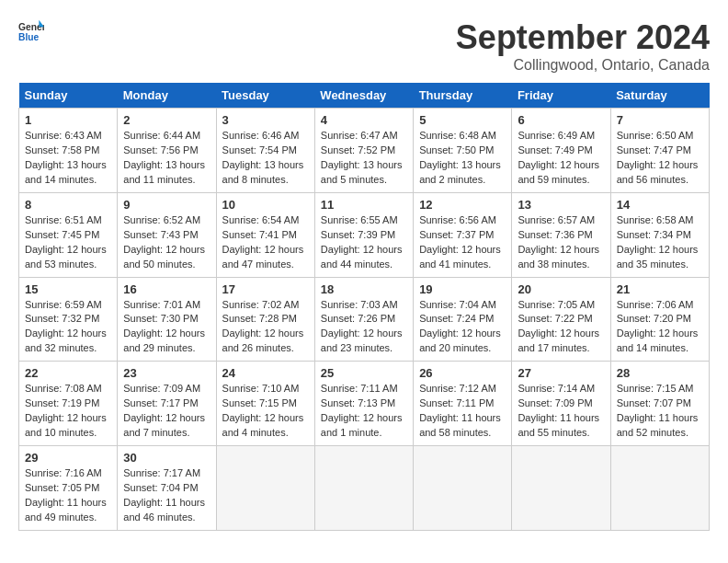 Image resolution: width=728 pixels, height=563 pixels. Describe the element at coordinates (660, 404) in the screenshot. I see `calendar-cell: 28 Sunrise: 7:15 AMSunset: 7:07 PMDaylig…` at that location.